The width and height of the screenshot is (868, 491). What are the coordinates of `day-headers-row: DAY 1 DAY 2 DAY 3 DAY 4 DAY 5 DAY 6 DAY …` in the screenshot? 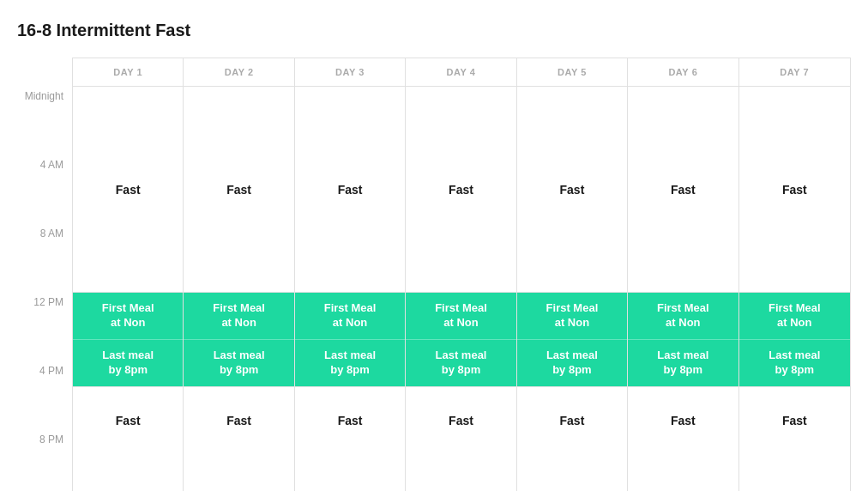 It's located at (461, 72).